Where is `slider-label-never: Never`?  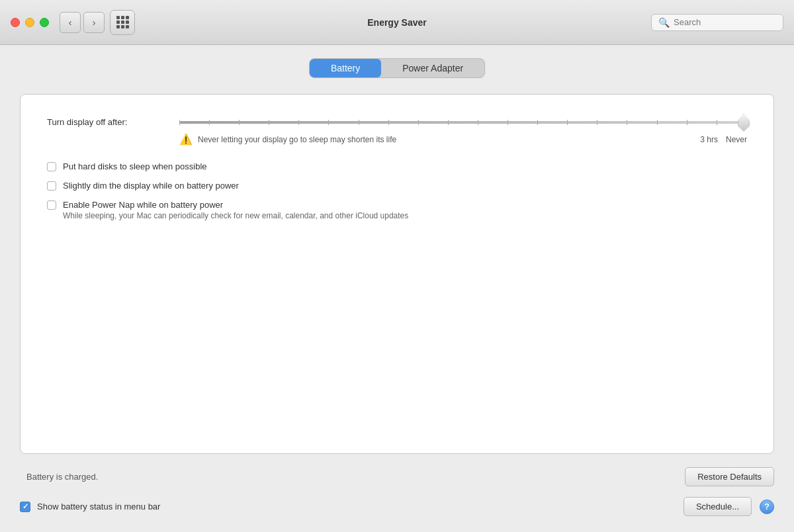
slider-label-never: Never is located at coordinates (736, 140).